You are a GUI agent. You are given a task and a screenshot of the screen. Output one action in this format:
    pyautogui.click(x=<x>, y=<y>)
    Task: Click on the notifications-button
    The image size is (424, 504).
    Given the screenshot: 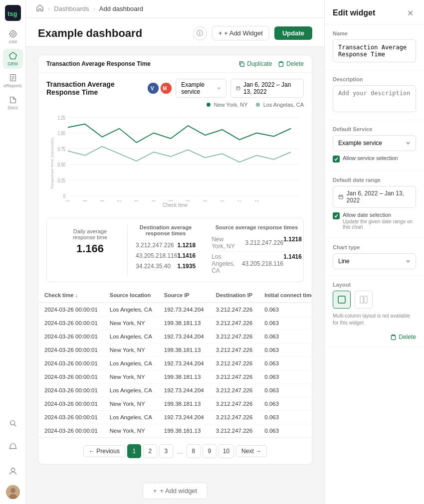 What is the action you would take?
    pyautogui.click(x=13, y=447)
    